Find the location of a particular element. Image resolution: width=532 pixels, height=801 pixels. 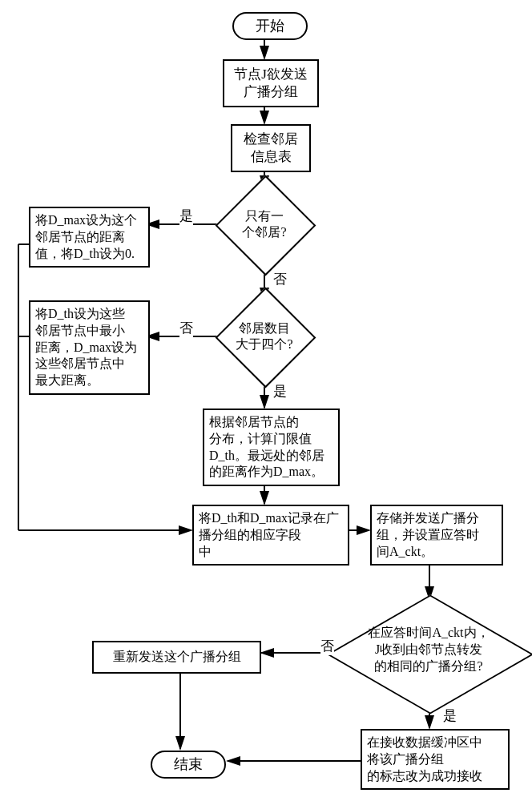

store-send-box: 存储并发送广播分 组，并设置应答时 间A_ckt。 is located at coordinates (437, 535).